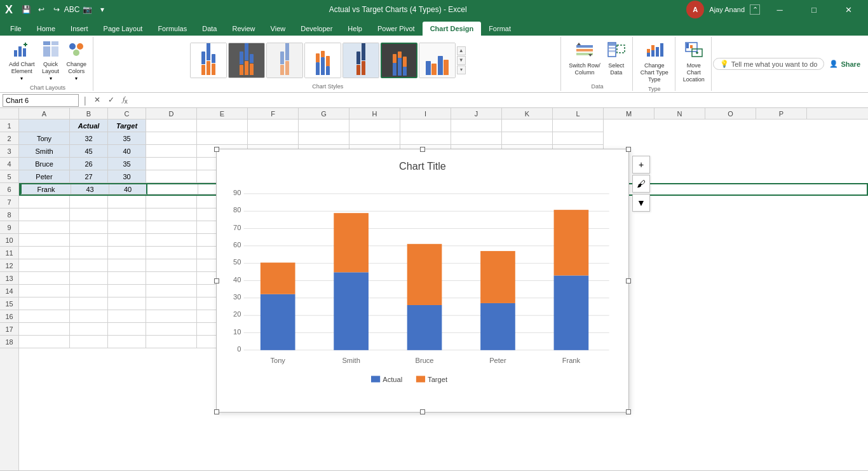 Image resolution: width=868 pixels, height=471 pixels. I want to click on change-chart-type-btn: ChangeChart TypeType, so click(654, 61).